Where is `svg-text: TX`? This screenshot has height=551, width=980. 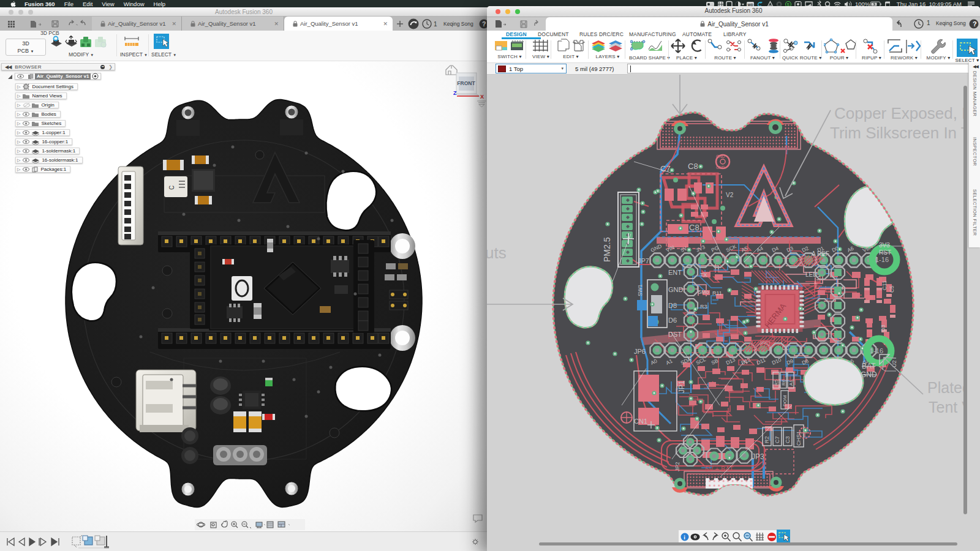
svg-text: TX is located at coordinates (704, 275).